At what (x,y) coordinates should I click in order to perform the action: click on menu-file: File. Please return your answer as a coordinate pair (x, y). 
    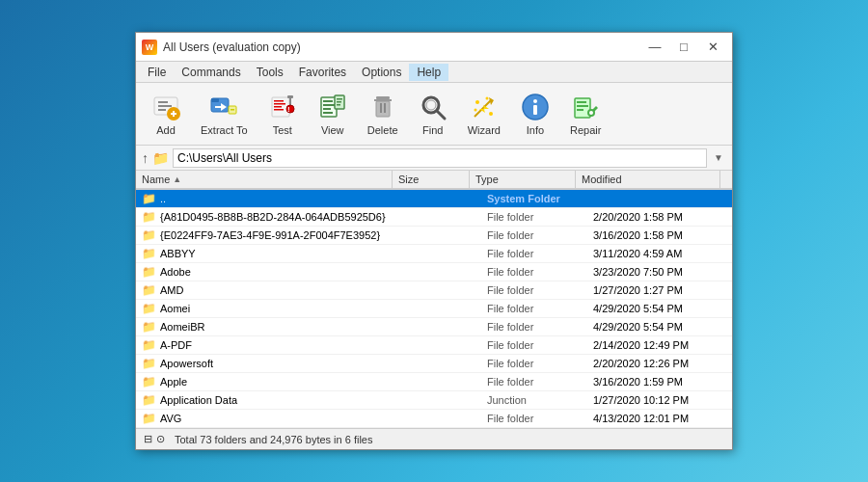
    Looking at the image, I should click on (156, 72).